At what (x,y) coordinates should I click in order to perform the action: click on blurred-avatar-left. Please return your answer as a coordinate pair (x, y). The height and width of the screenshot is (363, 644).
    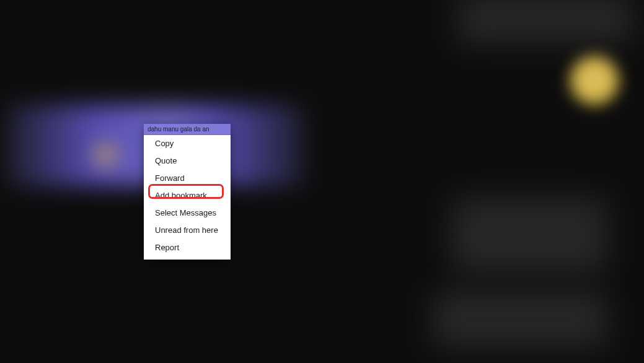
    Looking at the image, I should click on (105, 155).